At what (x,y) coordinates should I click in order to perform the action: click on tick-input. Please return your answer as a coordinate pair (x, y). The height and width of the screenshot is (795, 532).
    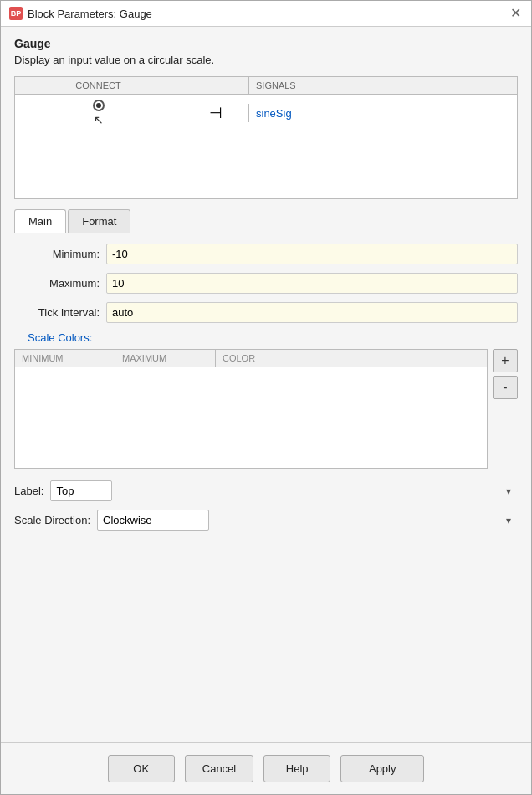
    Looking at the image, I should click on (312, 313).